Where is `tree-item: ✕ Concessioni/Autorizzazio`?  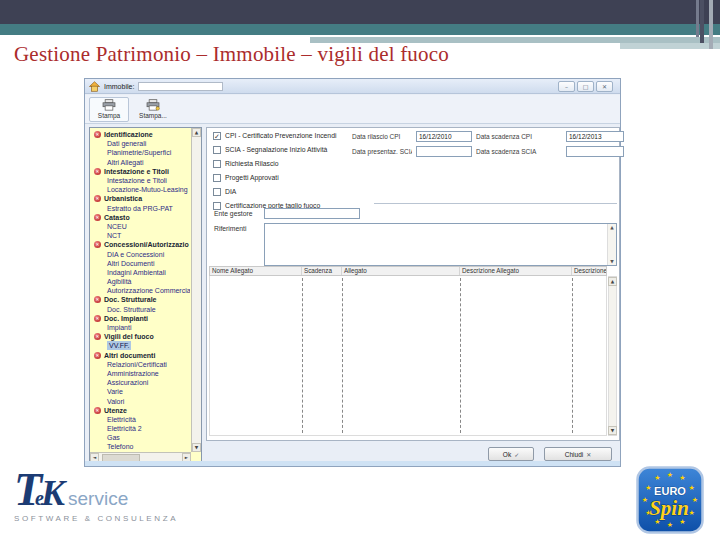
tree-item: ✕ Concessioni/Autorizzazio is located at coordinates (141, 244).